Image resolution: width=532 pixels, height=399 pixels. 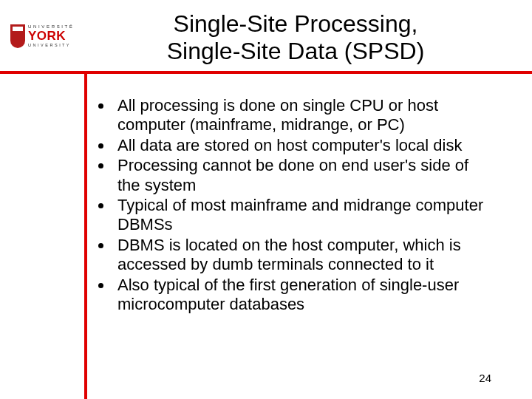 I want to click on list-item: Processing cannot be done on end user's …, so click(x=304, y=176).